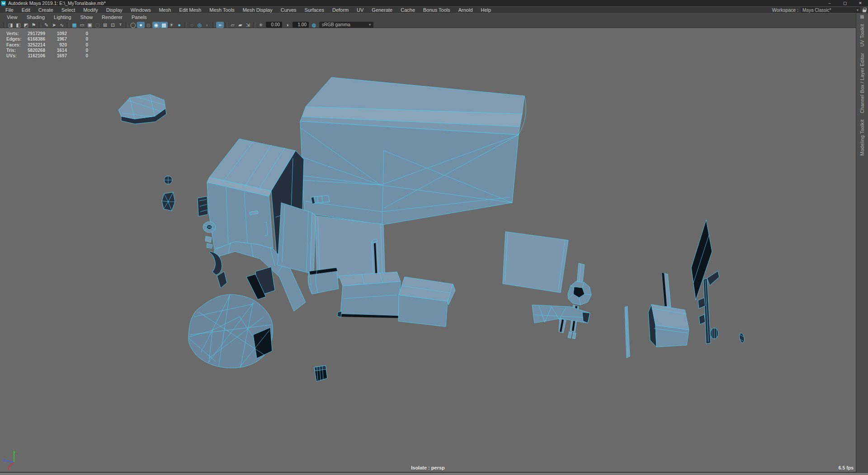  What do you see at coordinates (785, 10) in the screenshot?
I see `workspace-label: Workspace :` at bounding box center [785, 10].